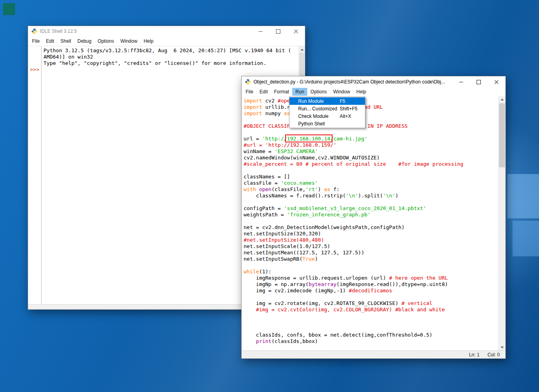  What do you see at coordinates (282, 233) in the screenshot?
I see `code-segment: net.setInputSize(320,320)` at bounding box center [282, 233].